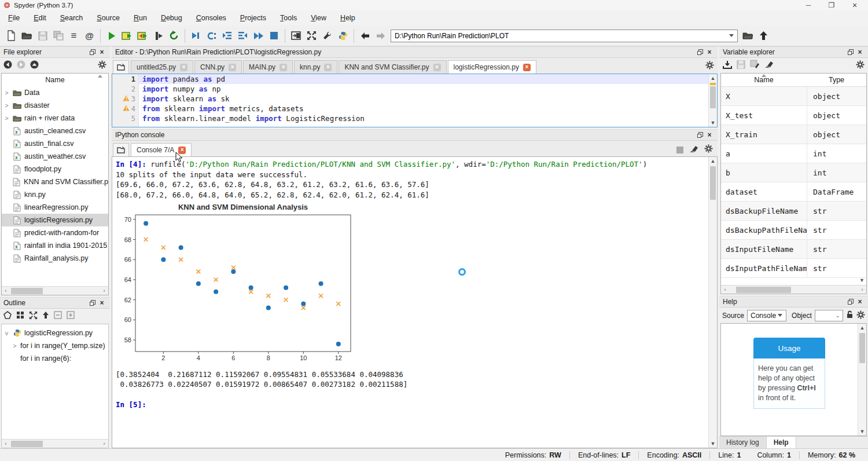 The width and height of the screenshot is (868, 461). I want to click on run-cell-advance-button, so click(142, 36).